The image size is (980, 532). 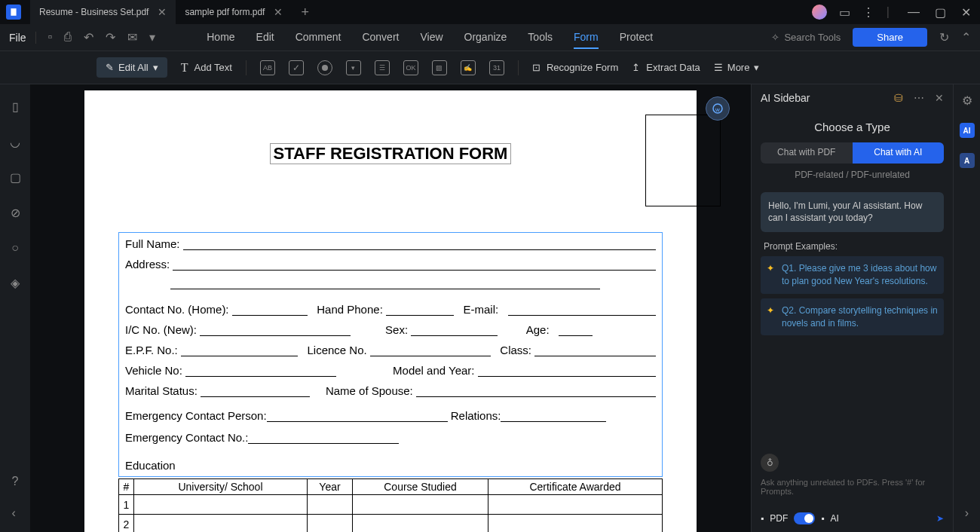 What do you see at coordinates (852, 212) in the screenshot?
I see `ai-greeting: Hello, I'm Lumi, your AI assistant. How …` at bounding box center [852, 212].